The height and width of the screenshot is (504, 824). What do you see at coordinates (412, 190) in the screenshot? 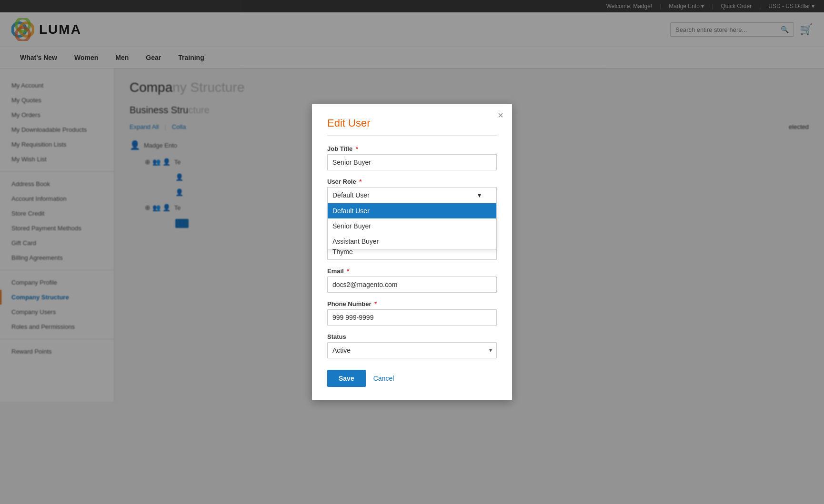
I see `user-role-group: User Role * Default User ▾ Default User …` at bounding box center [412, 190].